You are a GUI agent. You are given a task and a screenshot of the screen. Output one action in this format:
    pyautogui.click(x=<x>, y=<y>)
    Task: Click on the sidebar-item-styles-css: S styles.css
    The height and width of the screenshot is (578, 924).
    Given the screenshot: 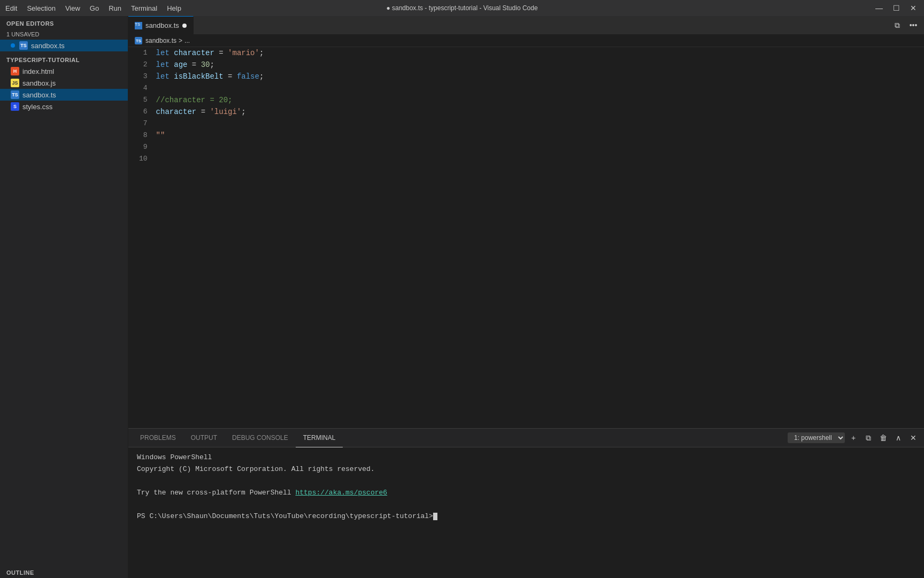 What is the action you would take?
    pyautogui.click(x=64, y=107)
    